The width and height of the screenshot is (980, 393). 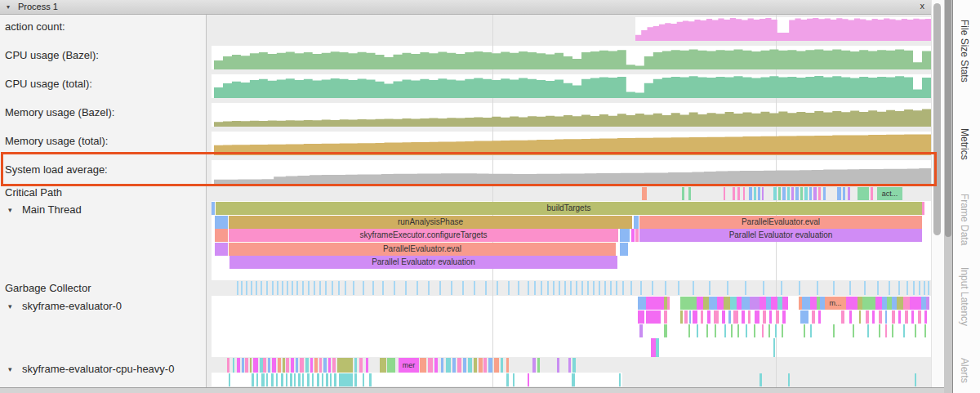 What do you see at coordinates (572, 144) in the screenshot?
I see `counter-chart-memory-usage-total-` at bounding box center [572, 144].